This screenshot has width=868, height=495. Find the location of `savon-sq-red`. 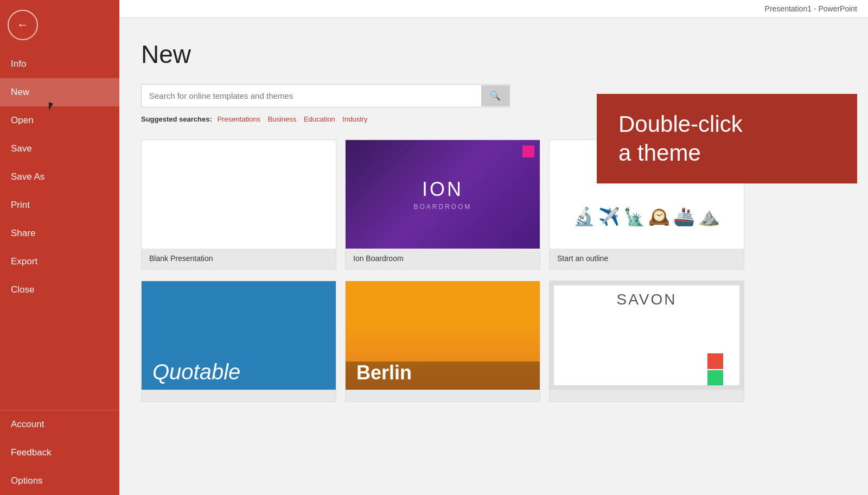

savon-sq-red is located at coordinates (715, 361).